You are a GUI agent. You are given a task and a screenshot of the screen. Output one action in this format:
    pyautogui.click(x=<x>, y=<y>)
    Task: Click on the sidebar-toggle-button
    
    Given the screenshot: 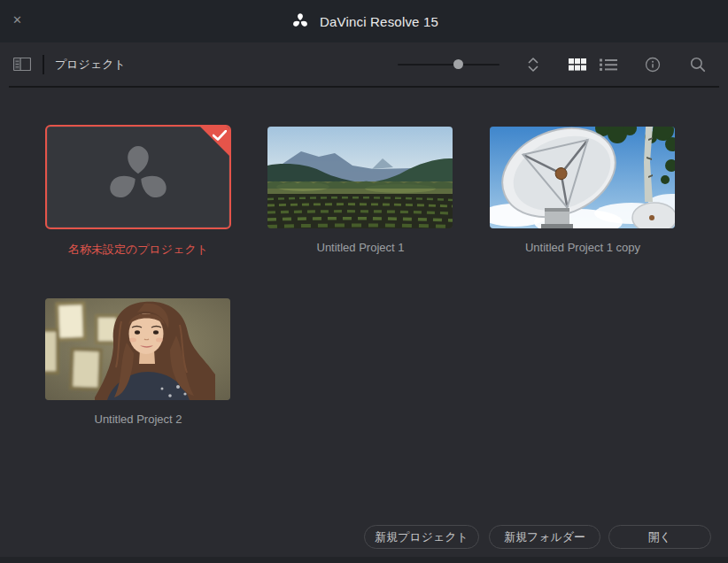 What is the action you would take?
    pyautogui.click(x=22, y=64)
    